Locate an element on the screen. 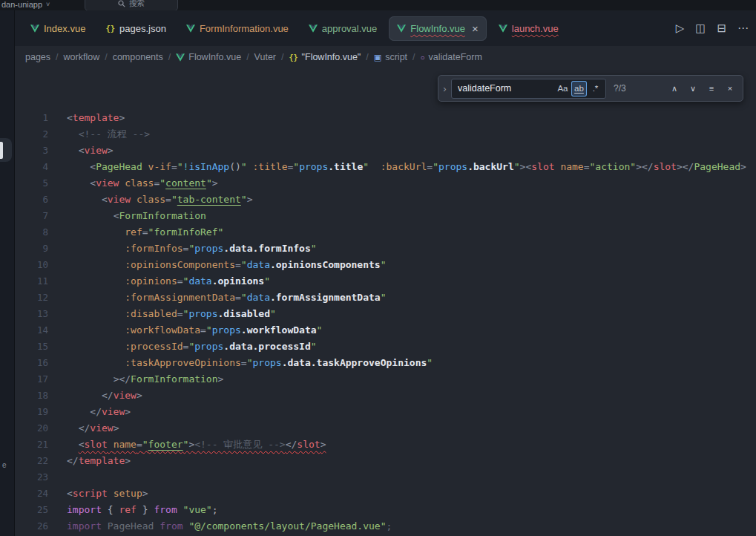  code-line: 1<template> is located at coordinates (378, 118).